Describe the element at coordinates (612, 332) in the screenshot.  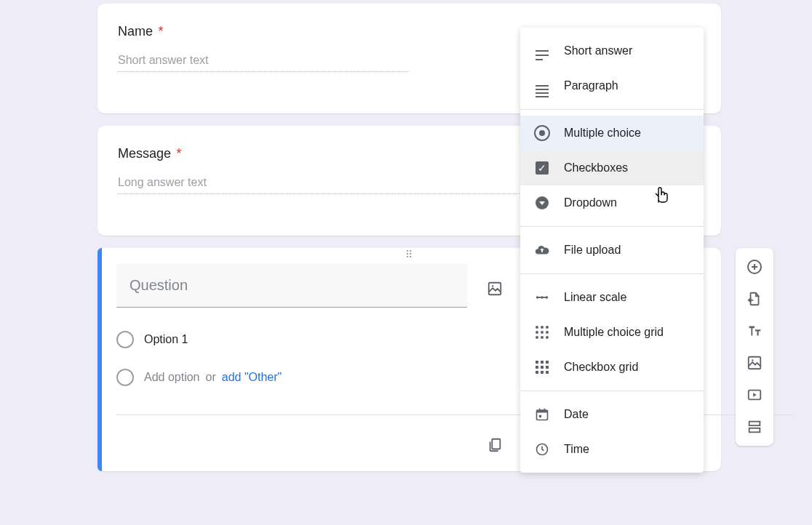
I see `menu-item-mc-grid: Multiple choice grid` at that location.